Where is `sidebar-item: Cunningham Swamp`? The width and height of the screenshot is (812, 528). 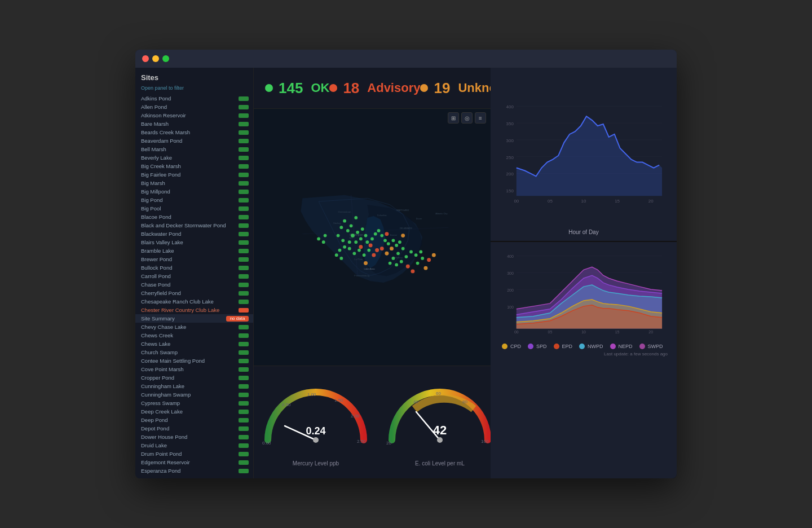
sidebar-item: Cunningham Swamp is located at coordinates (194, 395).